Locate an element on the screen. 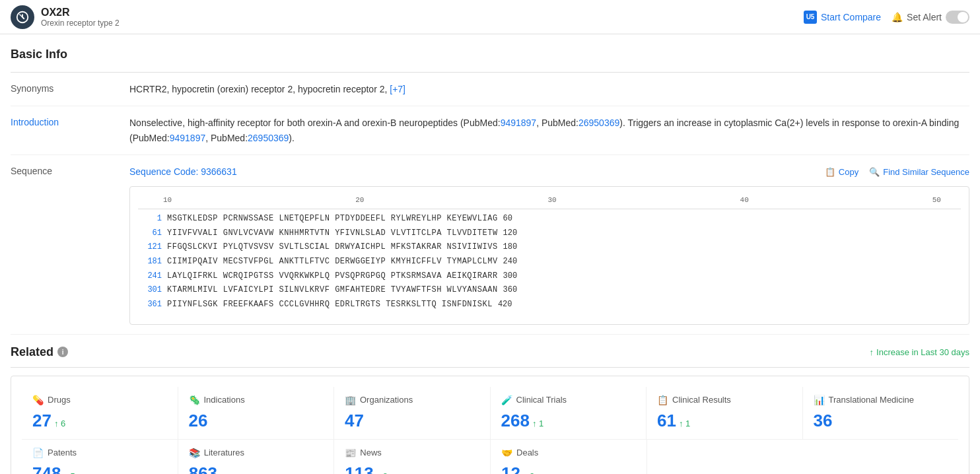 The image size is (980, 474). patents-count: 748 ↑ 5 is located at coordinates (100, 469).